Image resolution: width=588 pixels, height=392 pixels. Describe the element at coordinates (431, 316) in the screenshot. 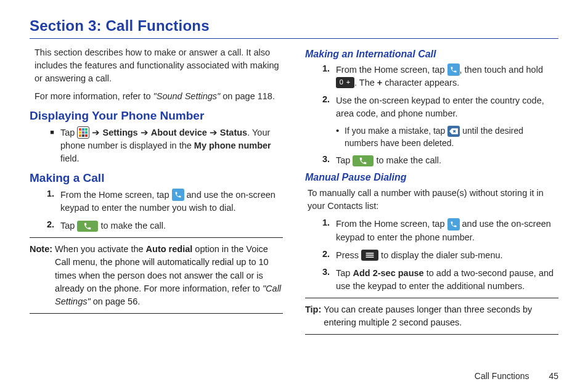

I see `tip-block: Tip: You can create pauses longer than t…` at that location.